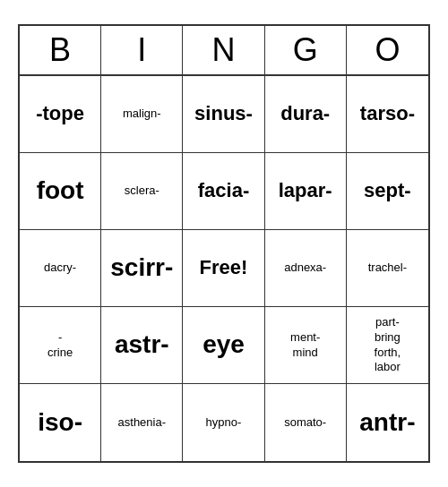  Describe the element at coordinates (305, 346) in the screenshot. I see `cell-content: ment- mind` at that location.